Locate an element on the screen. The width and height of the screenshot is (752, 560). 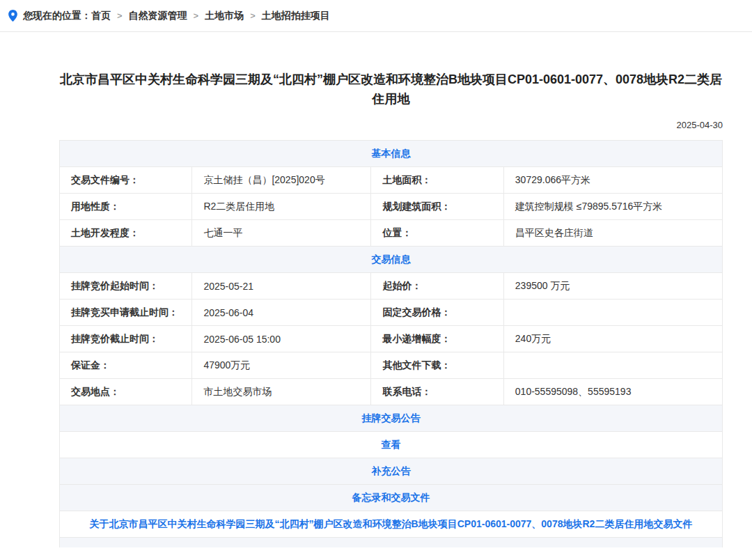
field-value: 2025-05-21 is located at coordinates (281, 286).